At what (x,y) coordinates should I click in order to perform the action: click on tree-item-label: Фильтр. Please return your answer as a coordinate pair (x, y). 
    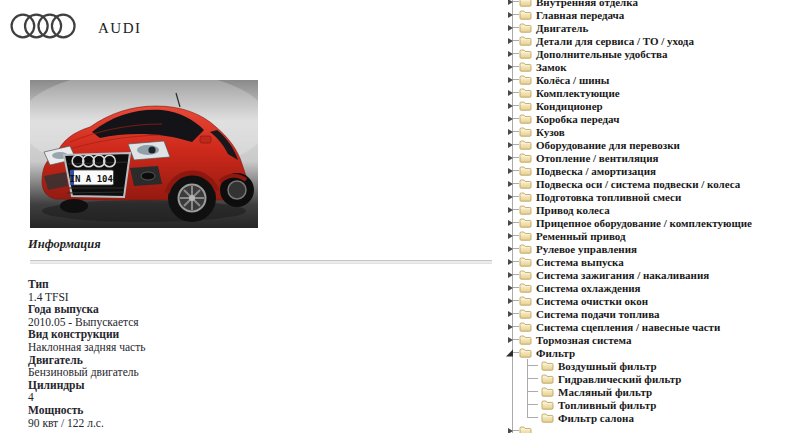
    Looking at the image, I should click on (556, 353).